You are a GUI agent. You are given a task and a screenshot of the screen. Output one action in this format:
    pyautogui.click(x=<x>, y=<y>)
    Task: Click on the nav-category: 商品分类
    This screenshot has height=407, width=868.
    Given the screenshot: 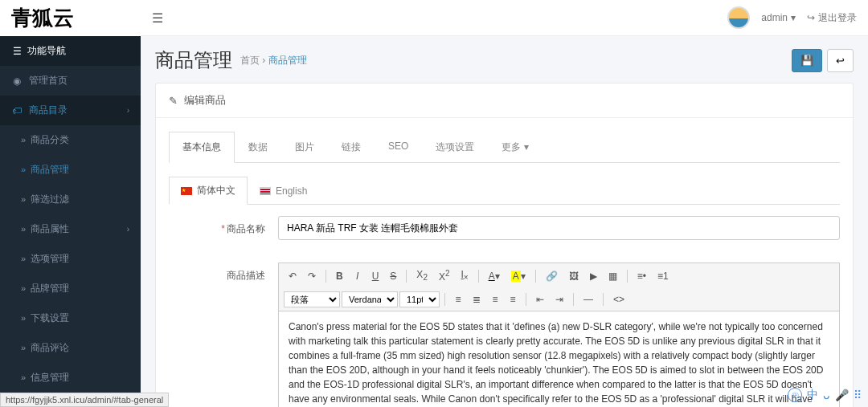 What is the action you would take?
    pyautogui.click(x=71, y=140)
    